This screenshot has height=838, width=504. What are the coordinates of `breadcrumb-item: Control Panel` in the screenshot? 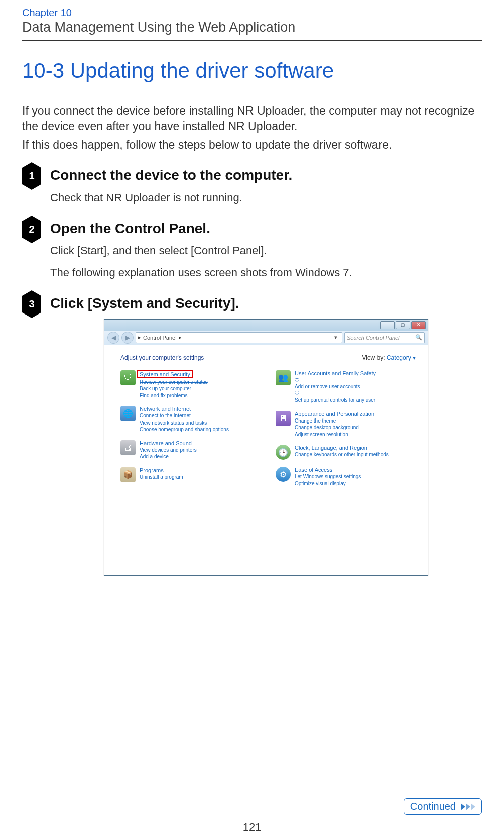 It's located at (160, 338).